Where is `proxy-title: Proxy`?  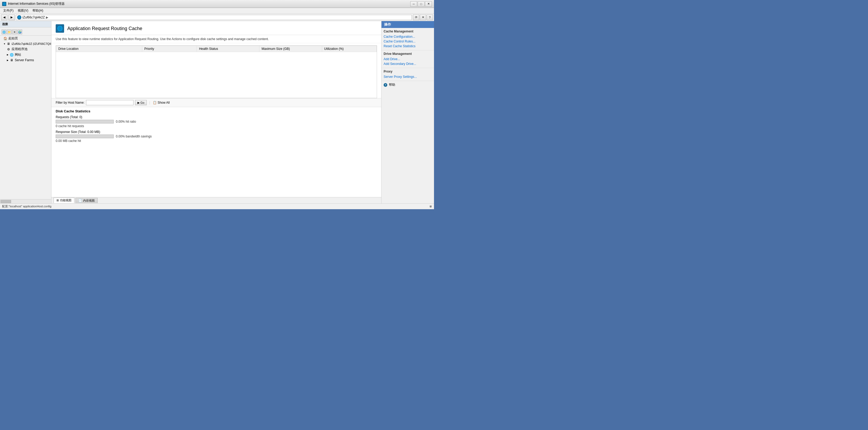
proxy-title: Proxy is located at coordinates (408, 71).